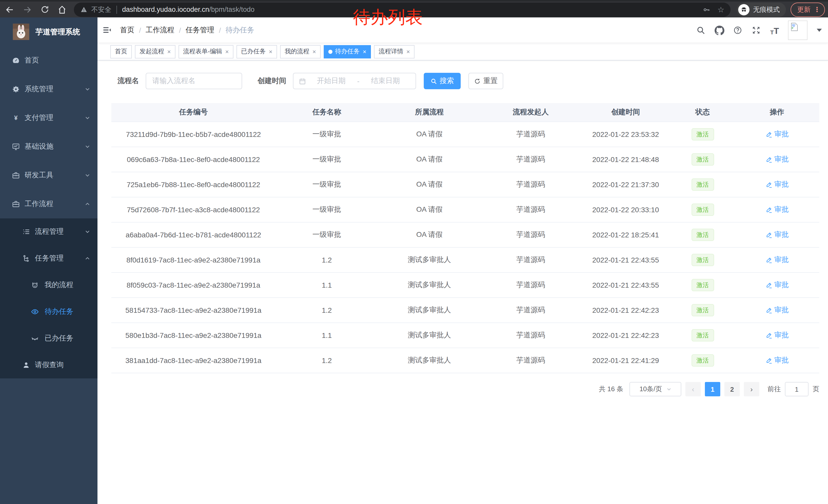  What do you see at coordinates (232, 9) in the screenshot?
I see `url-path: /bpm/task/todo` at bounding box center [232, 9].